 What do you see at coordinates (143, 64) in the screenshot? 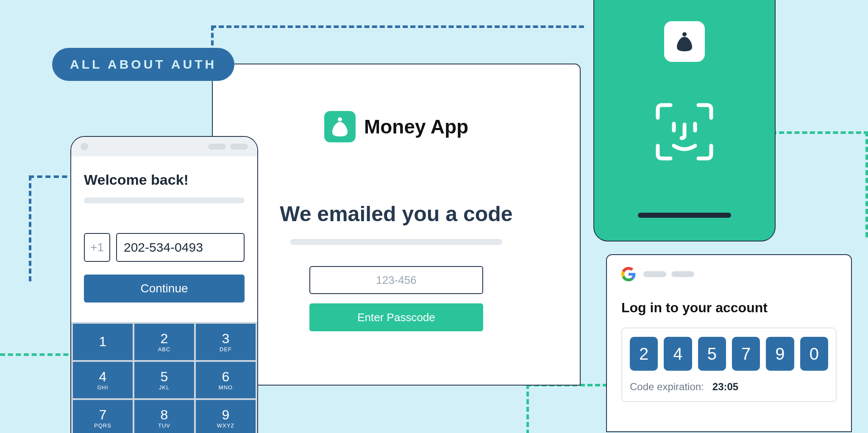
I see `badge-label: ALL ABOUT AUTH` at bounding box center [143, 64].